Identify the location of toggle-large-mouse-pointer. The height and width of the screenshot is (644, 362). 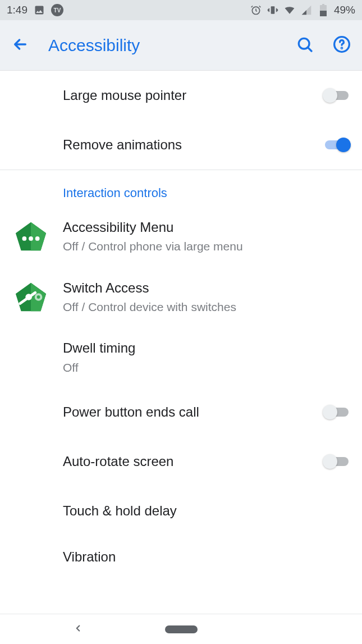
(337, 95).